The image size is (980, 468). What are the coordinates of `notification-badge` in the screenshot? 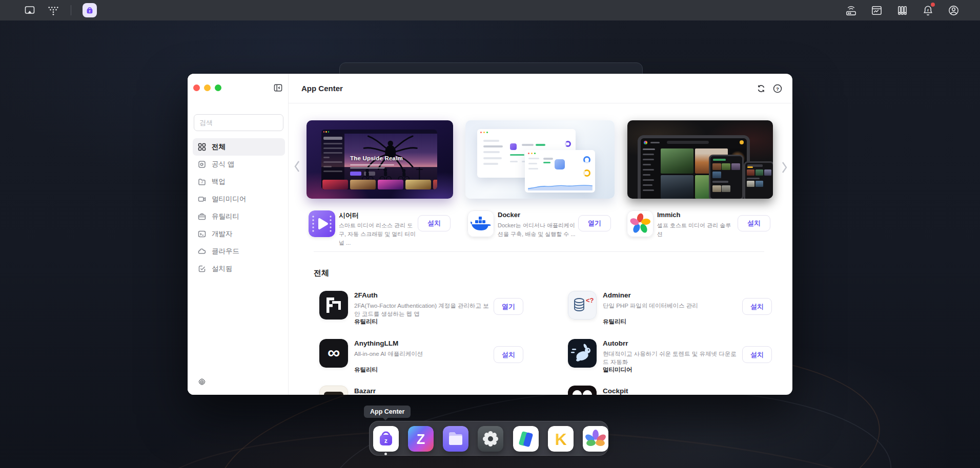 It's located at (933, 5).